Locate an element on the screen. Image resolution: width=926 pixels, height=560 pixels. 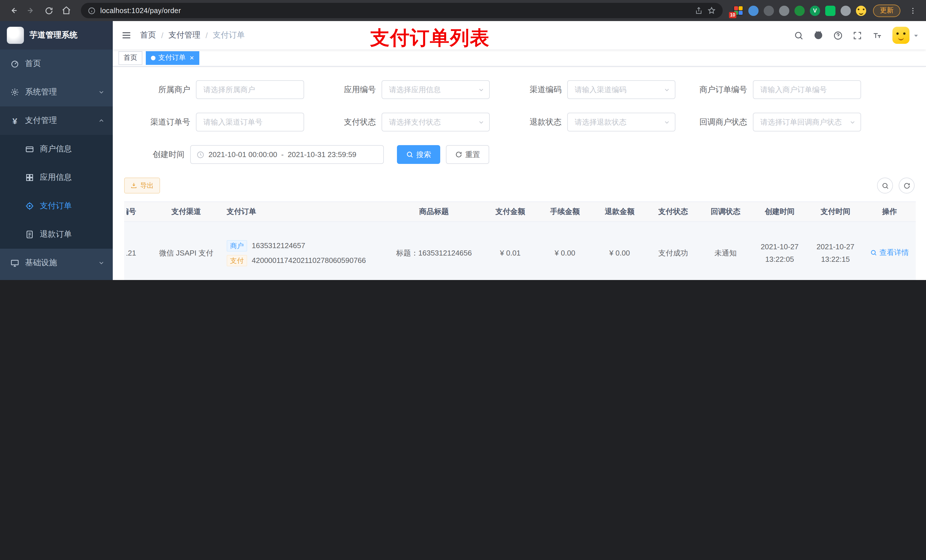
dashboard-icon is located at coordinates (15, 64).